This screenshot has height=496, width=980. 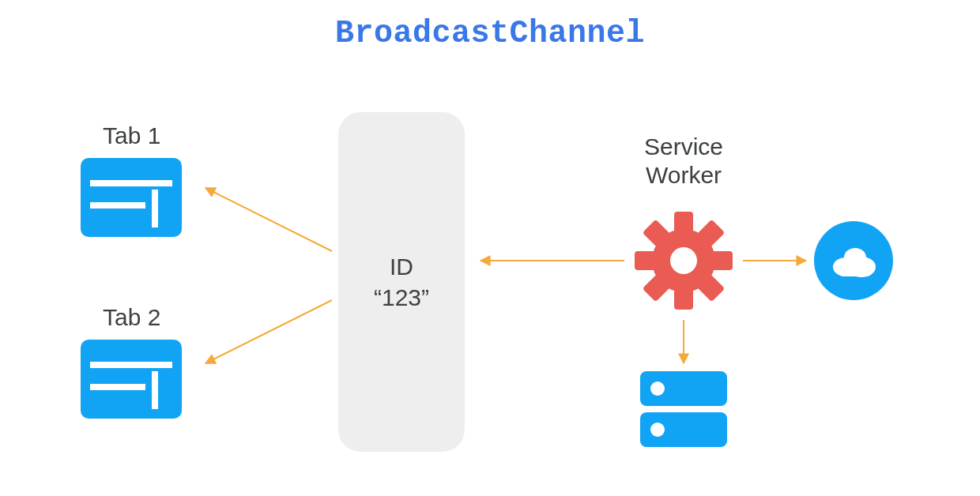 I want to click on arrow-channel-to-tab1, so click(x=269, y=220).